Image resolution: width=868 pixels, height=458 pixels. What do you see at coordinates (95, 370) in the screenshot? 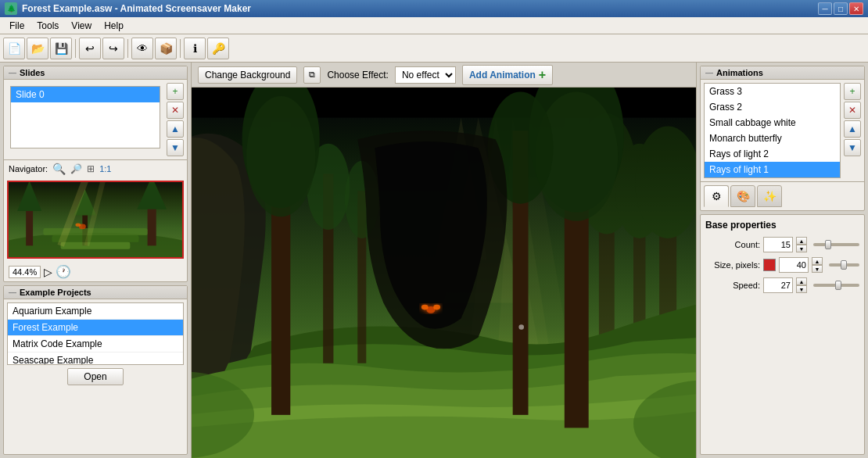
I see `example-projects-section: Example Projects Aquarium Example Forest…` at bounding box center [95, 370].